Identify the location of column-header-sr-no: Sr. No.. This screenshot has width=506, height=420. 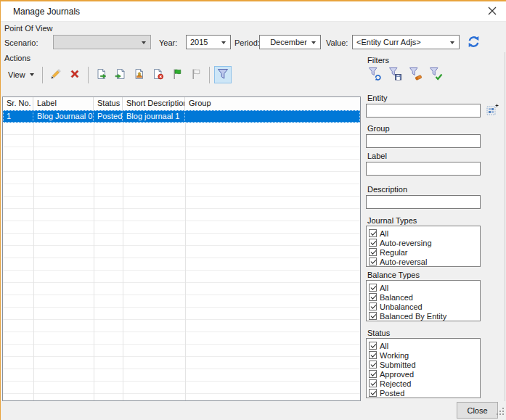
(18, 104).